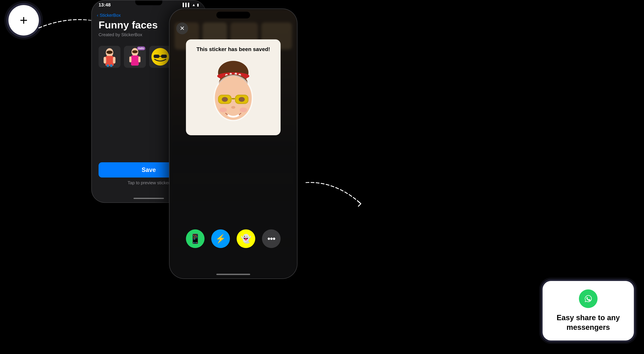  I want to click on sticker-face-preview, so click(233, 93).